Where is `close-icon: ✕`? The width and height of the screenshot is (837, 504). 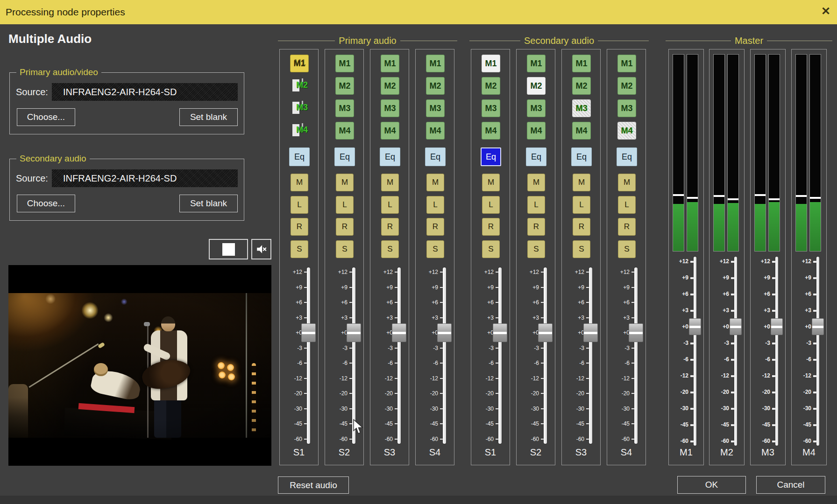 close-icon: ✕ is located at coordinates (826, 11).